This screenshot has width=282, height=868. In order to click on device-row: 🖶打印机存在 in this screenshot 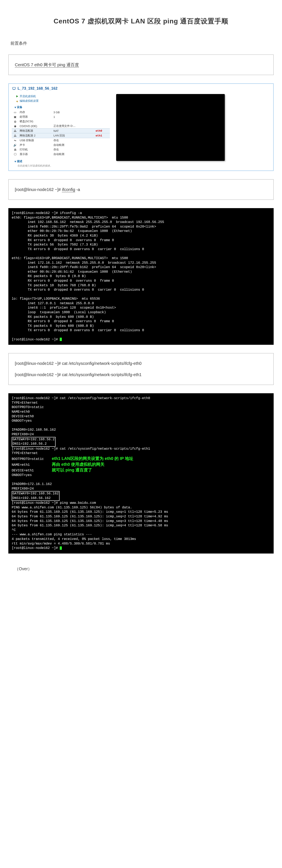, I will do `click(61, 150)`.